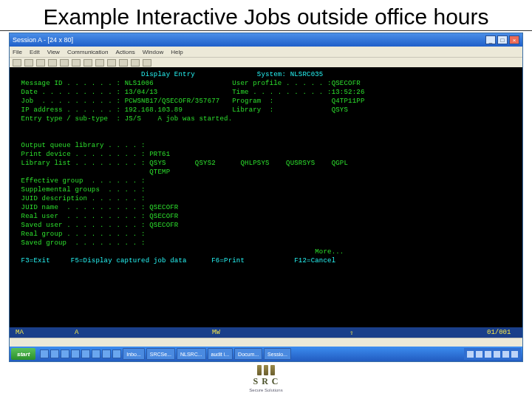 Image resolution: width=532 pixels, height=399 pixels. I want to click on taskbar-item: Docum..., so click(248, 354).